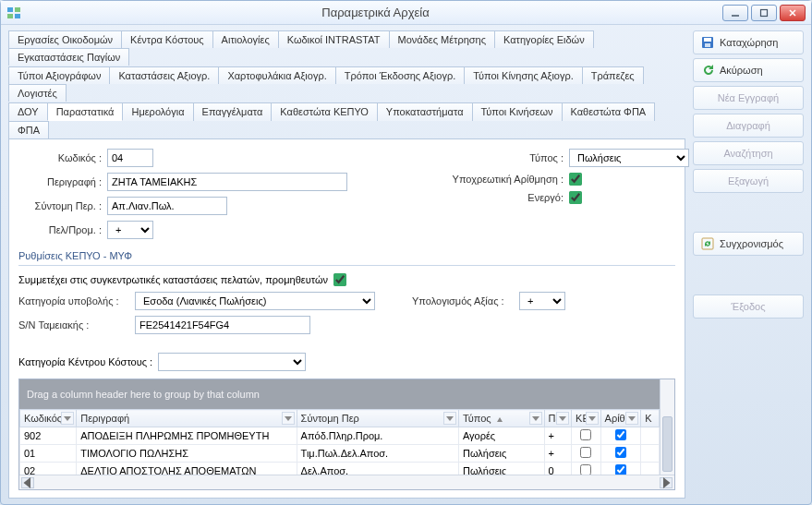 This screenshot has height=505, width=812. I want to click on minimize-button, so click(735, 13).